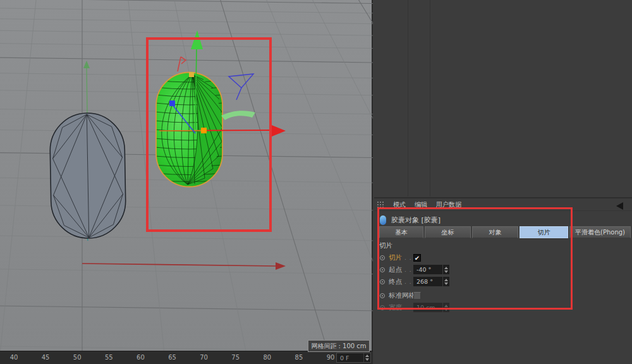  What do you see at coordinates (503, 198) in the screenshot?
I see `panel-divider` at bounding box center [503, 198].